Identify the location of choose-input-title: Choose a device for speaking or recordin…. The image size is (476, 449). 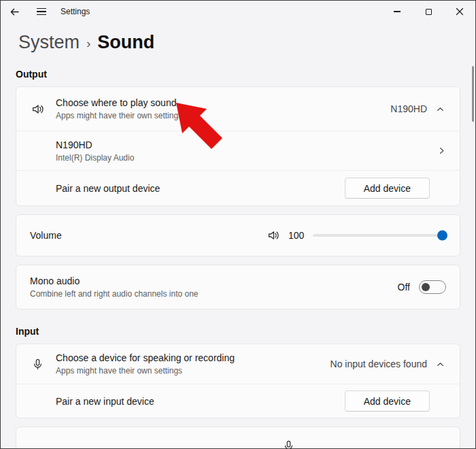
(146, 358).